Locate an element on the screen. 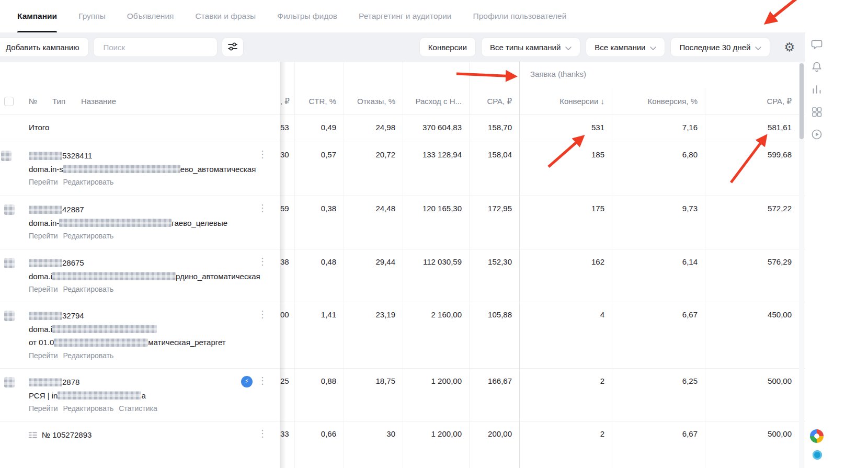  table-header-row: № Тип Название , ₽ CTR, % Отказы, % Расх… is located at coordinates (403, 101).